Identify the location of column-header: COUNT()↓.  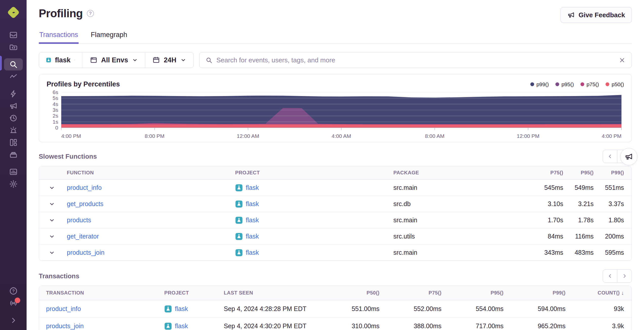
(595, 293).